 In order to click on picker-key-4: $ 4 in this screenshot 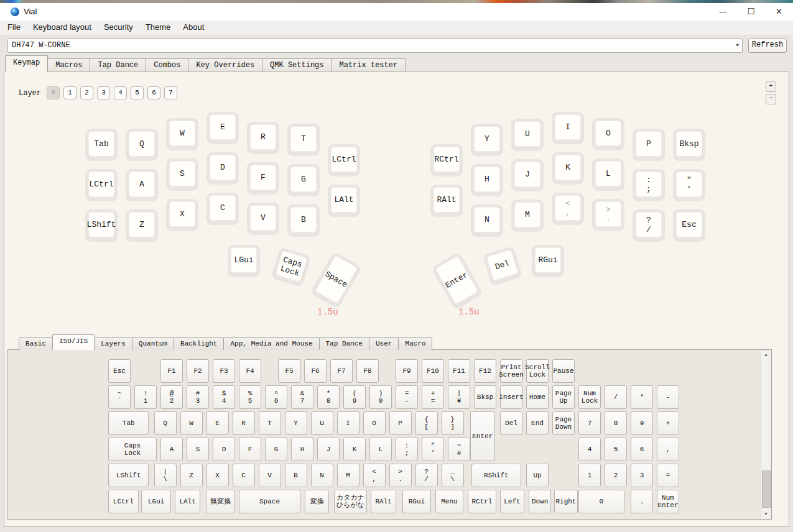, I will do `click(224, 397)`.